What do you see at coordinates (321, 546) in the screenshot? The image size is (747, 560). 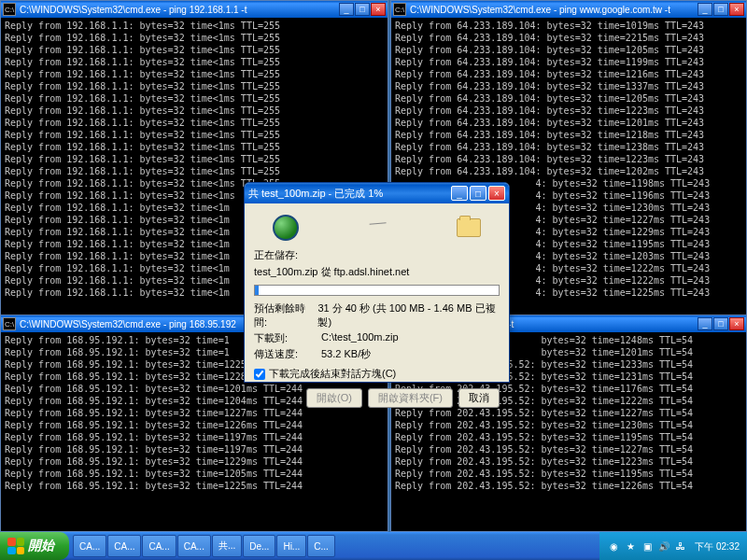 I see `taskbar-item: C...` at bounding box center [321, 546].